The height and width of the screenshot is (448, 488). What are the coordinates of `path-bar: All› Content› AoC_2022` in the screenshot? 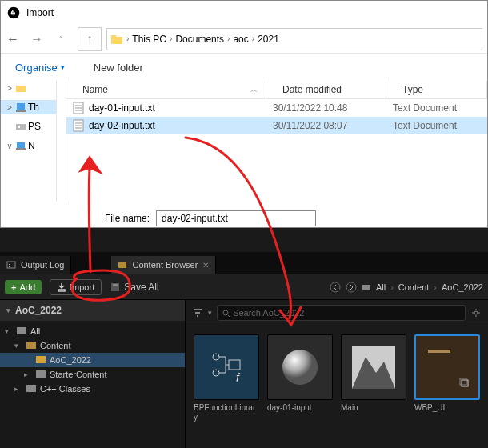 It's located at (406, 287).